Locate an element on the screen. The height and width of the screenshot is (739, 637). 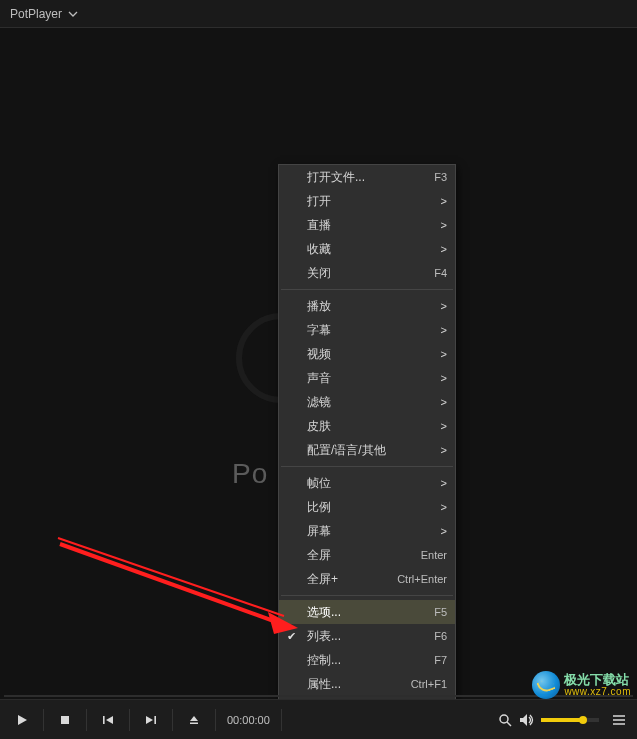
menu-item-label: 视频 is located at coordinates (372, 354).